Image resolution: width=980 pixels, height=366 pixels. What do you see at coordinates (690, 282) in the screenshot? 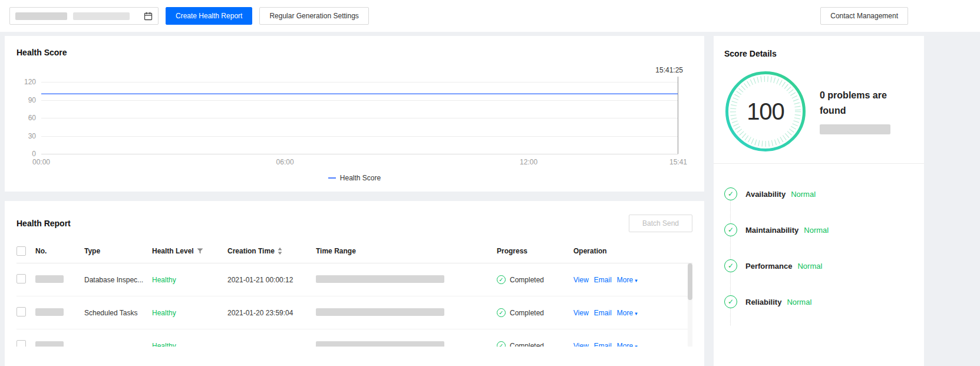
I see `table-scrollbar-thumb` at bounding box center [690, 282].